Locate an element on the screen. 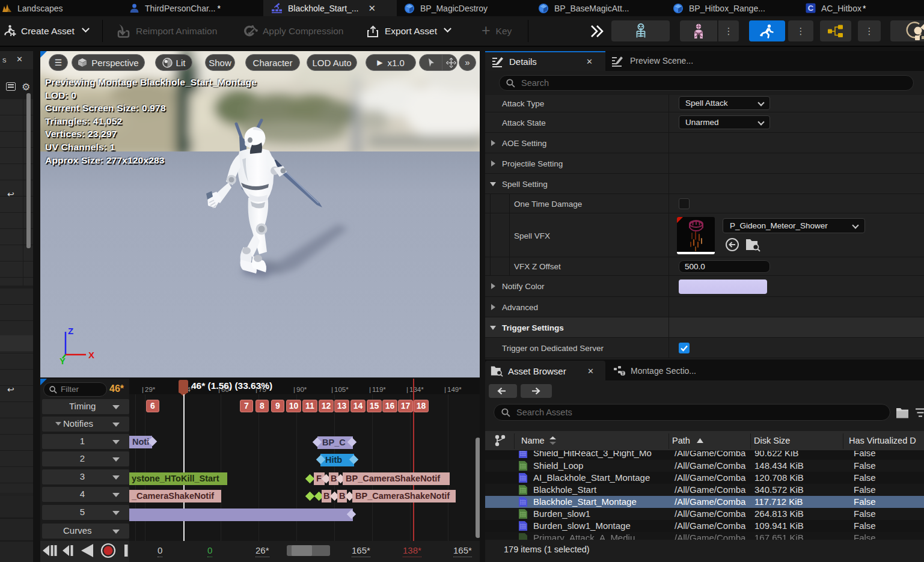  svg-text: C is located at coordinates (811, 8).